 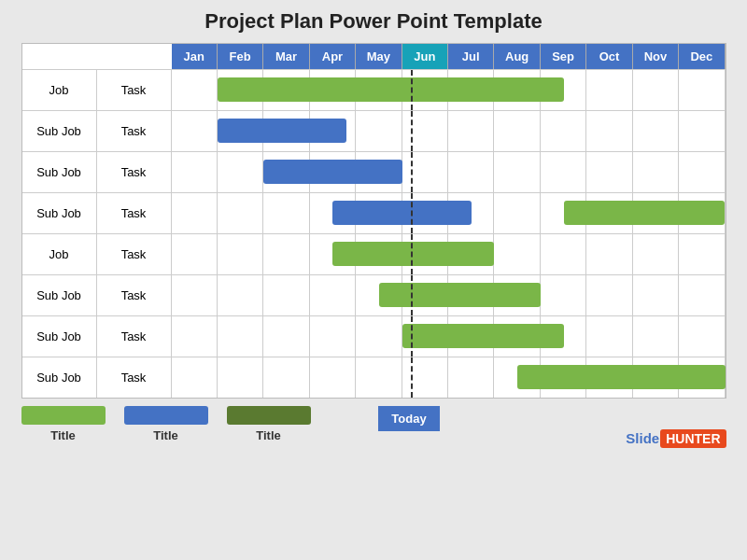 What do you see at coordinates (134, 377) in the screenshot?
I see `task-label-7: Task` at bounding box center [134, 377].